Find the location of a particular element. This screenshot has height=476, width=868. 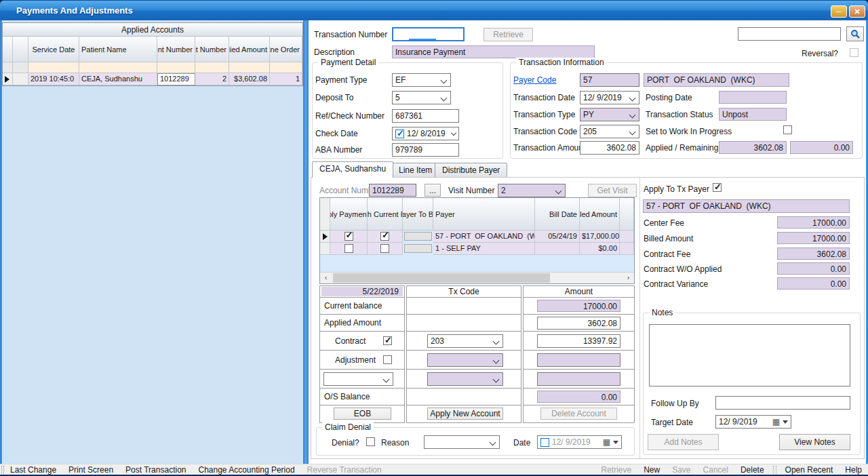

col-apply-payment-to: Apply Payment To is located at coordinates (349, 214).